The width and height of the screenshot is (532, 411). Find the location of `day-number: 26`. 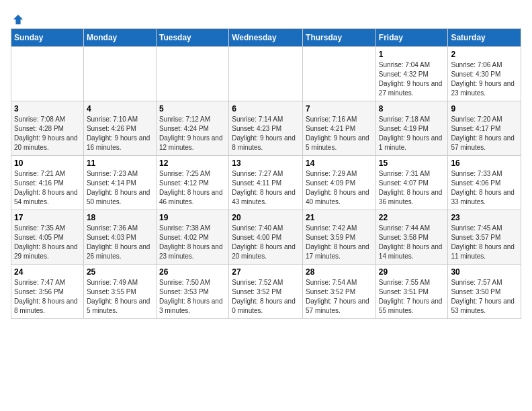

day-number: 26 is located at coordinates (192, 272).